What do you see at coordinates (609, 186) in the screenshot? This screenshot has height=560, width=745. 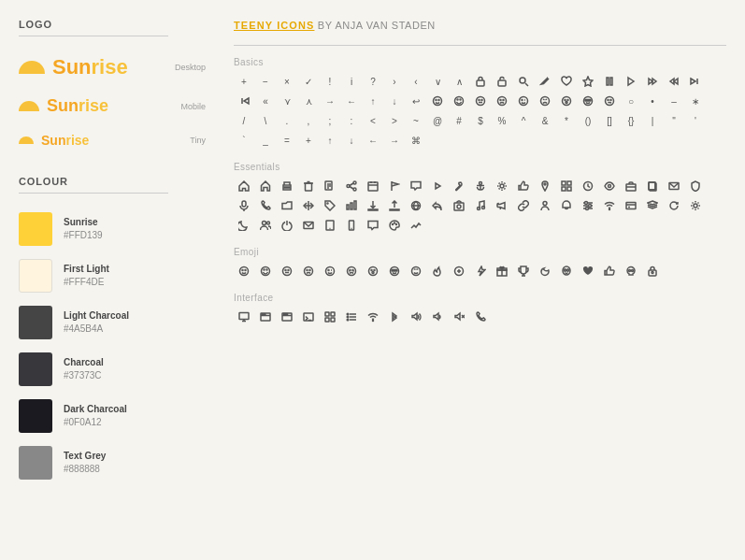 I see `icon-eye` at bounding box center [609, 186].